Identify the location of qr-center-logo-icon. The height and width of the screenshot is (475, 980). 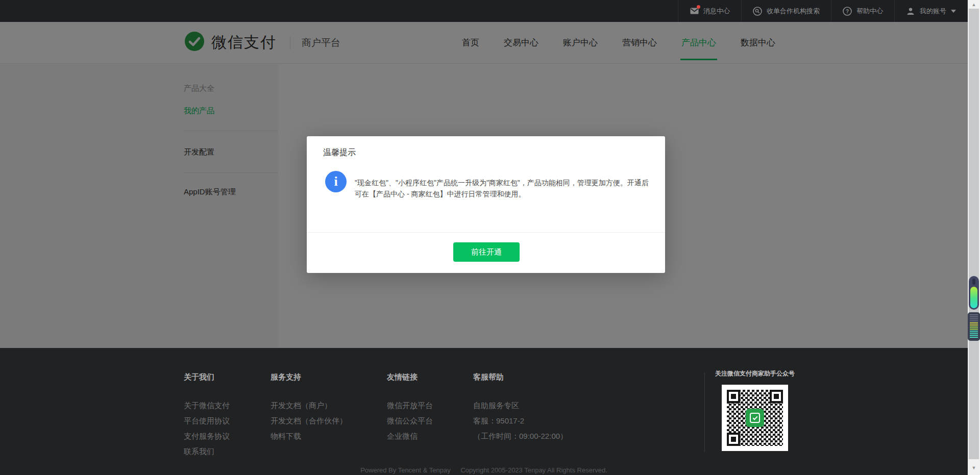
(755, 418).